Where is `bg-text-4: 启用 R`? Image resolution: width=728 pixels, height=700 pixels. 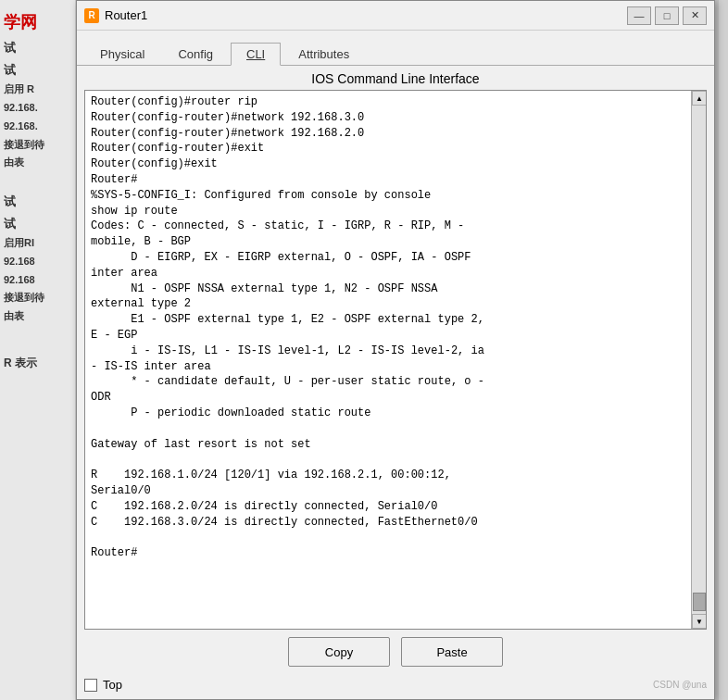 bg-text-4: 启用 R is located at coordinates (37, 90).